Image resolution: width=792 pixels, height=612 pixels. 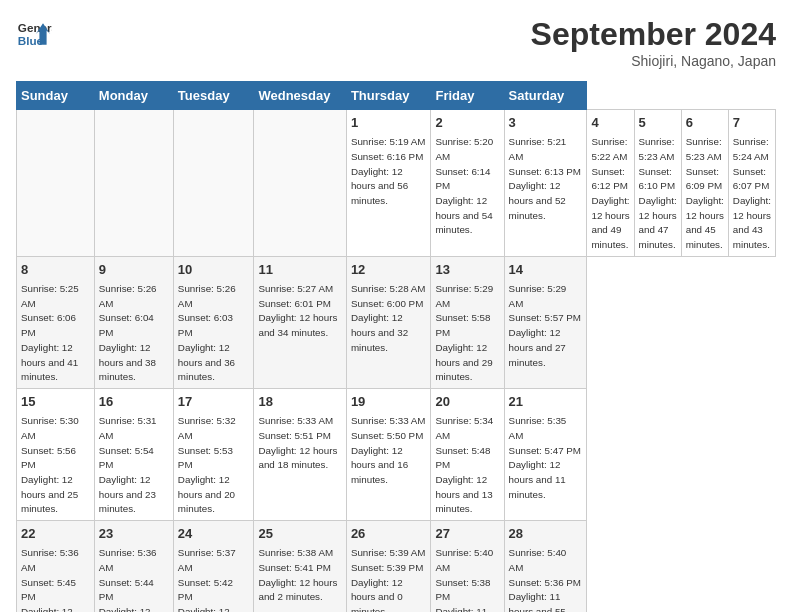 What do you see at coordinates (134, 402) in the screenshot?
I see `day-number: 16` at bounding box center [134, 402].